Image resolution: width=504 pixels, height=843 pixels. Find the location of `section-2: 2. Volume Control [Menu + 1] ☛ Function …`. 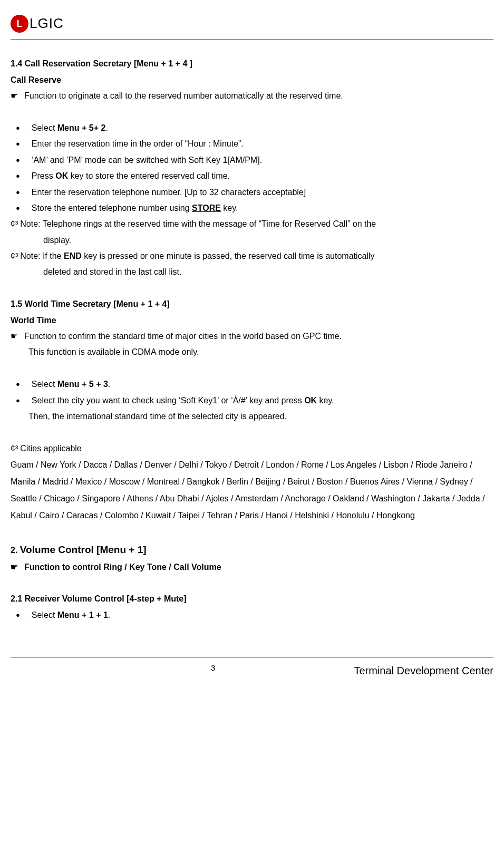

section-2: 2. Volume Control [Menu + 1] ☛ Function … is located at coordinates (252, 582).